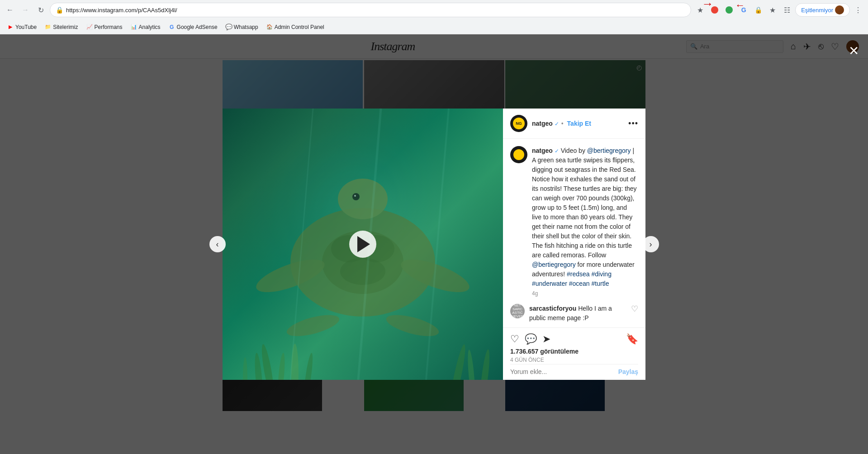 The image size is (868, 454). What do you see at coordinates (584, 217) in the screenshot?
I see `caption-text: natgeo ✓ Video by @bertiegregory | A gre…` at bounding box center [584, 217].